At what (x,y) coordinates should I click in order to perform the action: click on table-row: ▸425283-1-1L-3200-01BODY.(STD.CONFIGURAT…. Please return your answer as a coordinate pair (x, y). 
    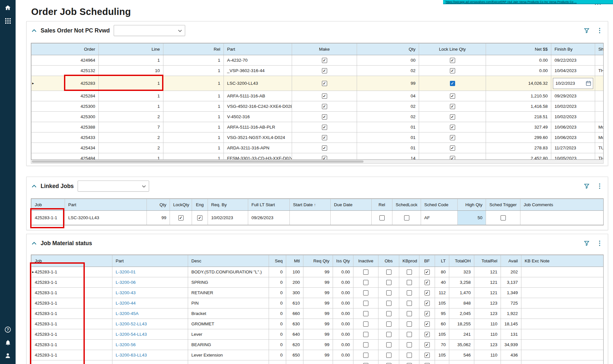
    Looking at the image, I should click on (318, 272).